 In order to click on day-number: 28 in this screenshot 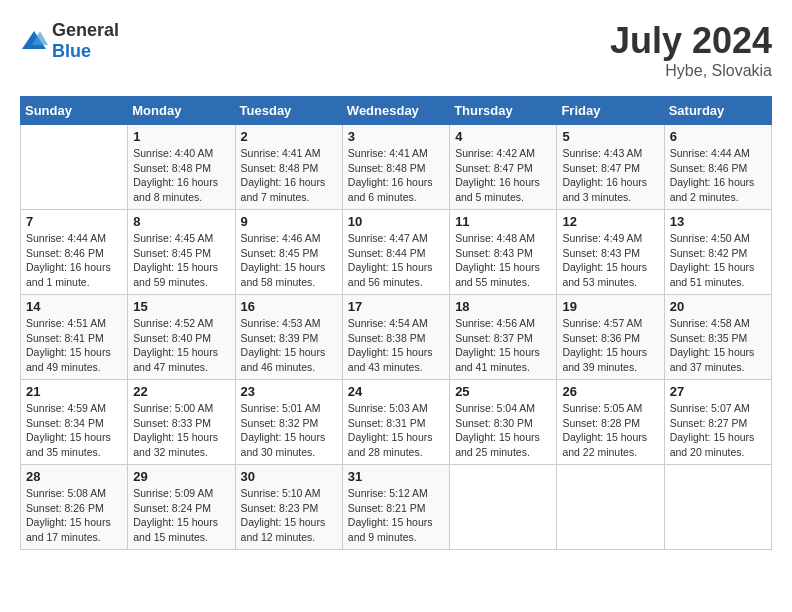, I will do `click(74, 476)`.